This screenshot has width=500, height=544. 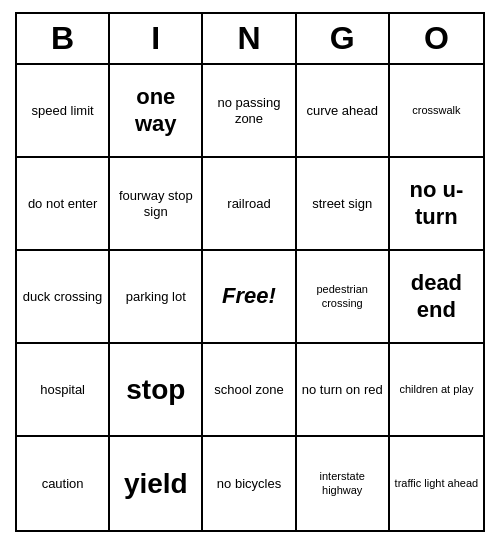 What do you see at coordinates (436, 390) in the screenshot?
I see `cell-text: children at play` at bounding box center [436, 390].